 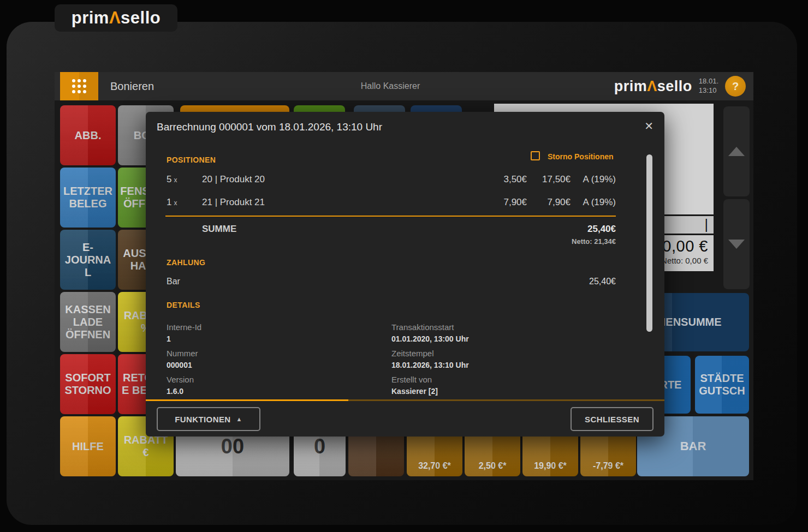 I want to click on position-unit-price: 3,50€, so click(x=489, y=180).